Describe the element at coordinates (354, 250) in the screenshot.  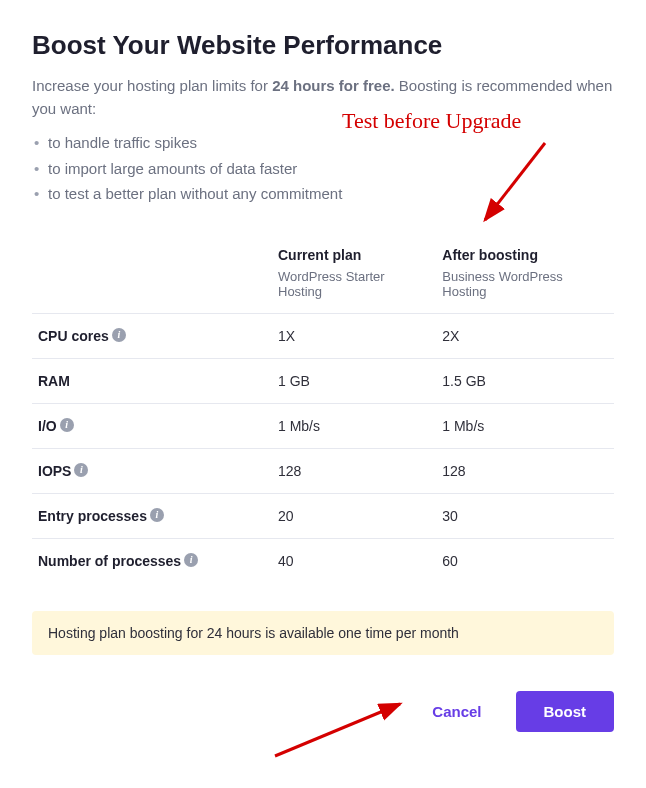
I see `column-current-header: Current plan` at that location.